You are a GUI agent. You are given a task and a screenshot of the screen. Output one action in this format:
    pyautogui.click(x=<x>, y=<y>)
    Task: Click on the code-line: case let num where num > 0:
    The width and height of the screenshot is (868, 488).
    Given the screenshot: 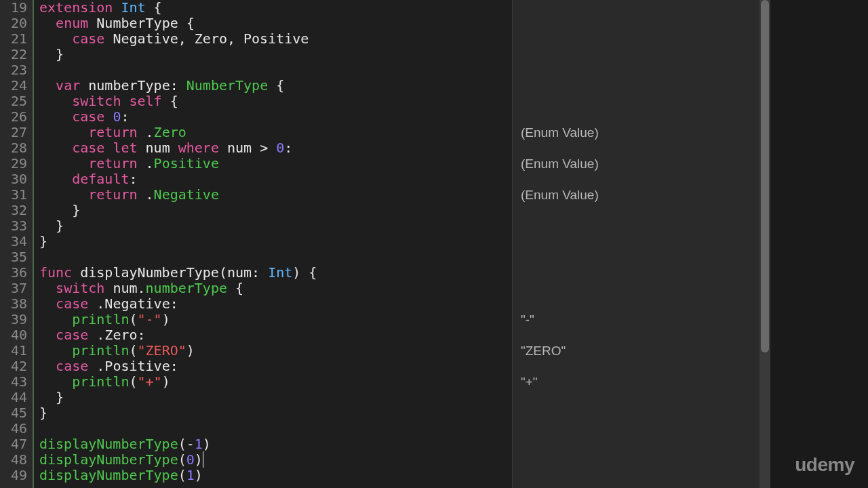 What is the action you would take?
    pyautogui.click(x=275, y=148)
    